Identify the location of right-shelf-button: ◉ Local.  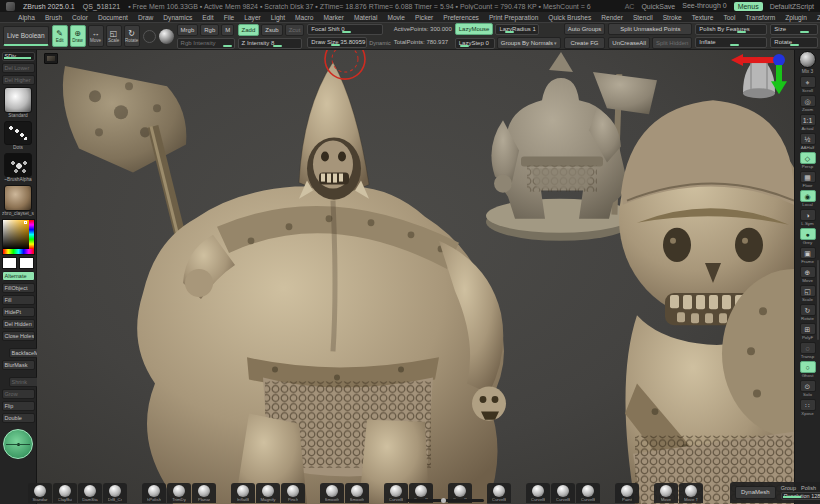
(808, 199).